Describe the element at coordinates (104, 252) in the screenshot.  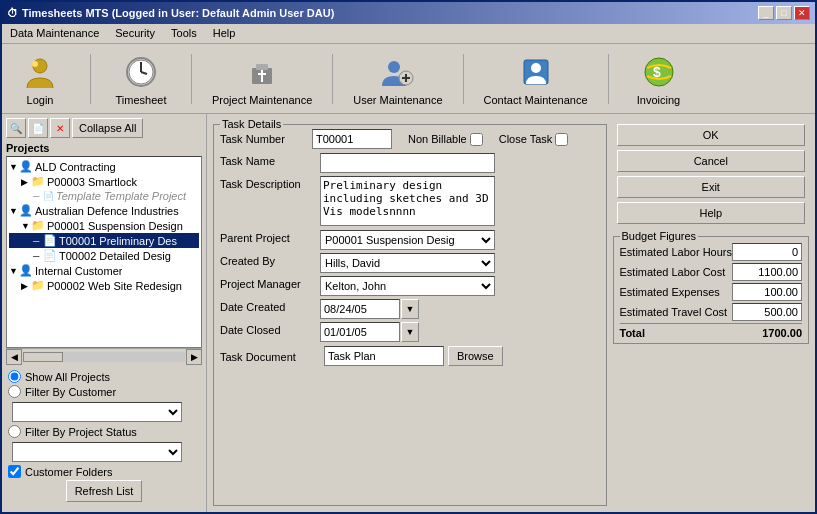
I see `tree-view: ▼ 👤 ALD Contracting ▶ 📁 P00003 Smartlock…` at that location.